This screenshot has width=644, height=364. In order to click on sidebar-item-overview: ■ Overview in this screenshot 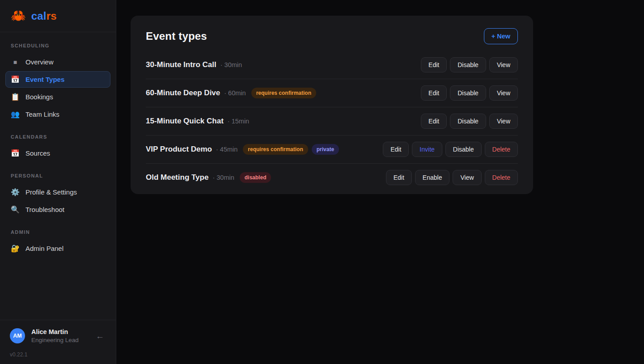, I will do `click(58, 62)`.